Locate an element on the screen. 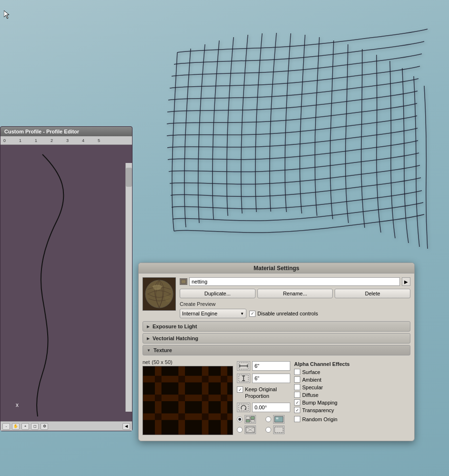 The image size is (449, 476). material-settings-title: Material Settings is located at coordinates (276, 268).